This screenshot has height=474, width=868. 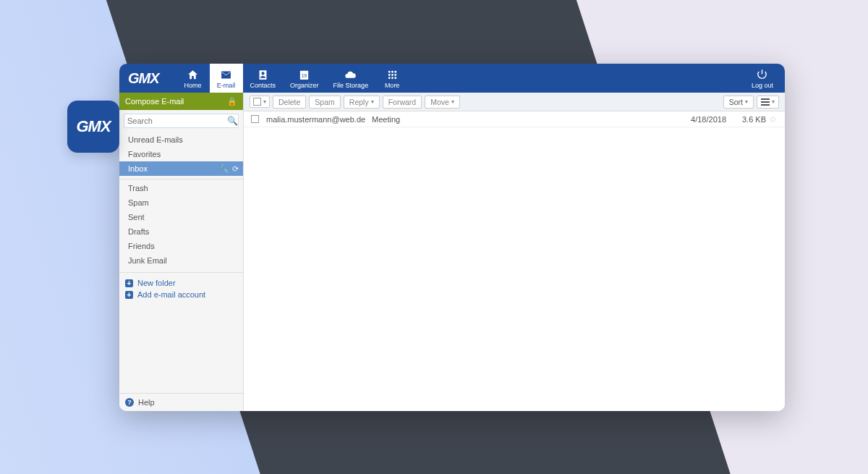 I want to click on help-icon: ?, so click(x=129, y=402).